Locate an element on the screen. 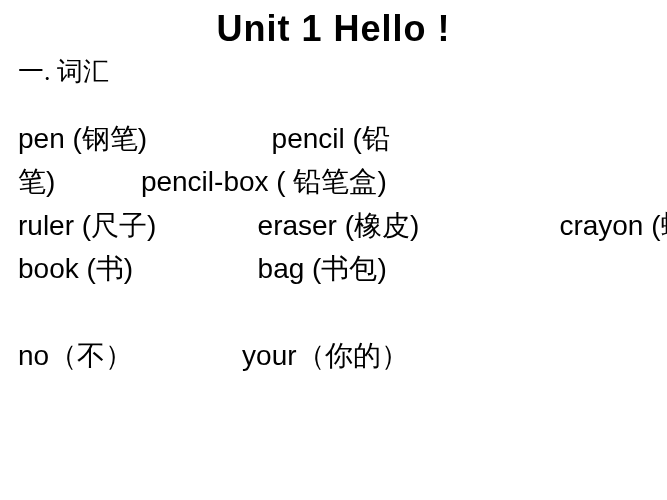 This screenshot has height=500, width=667. vocab-line: book (书) bag (书包) is located at coordinates (334, 268).